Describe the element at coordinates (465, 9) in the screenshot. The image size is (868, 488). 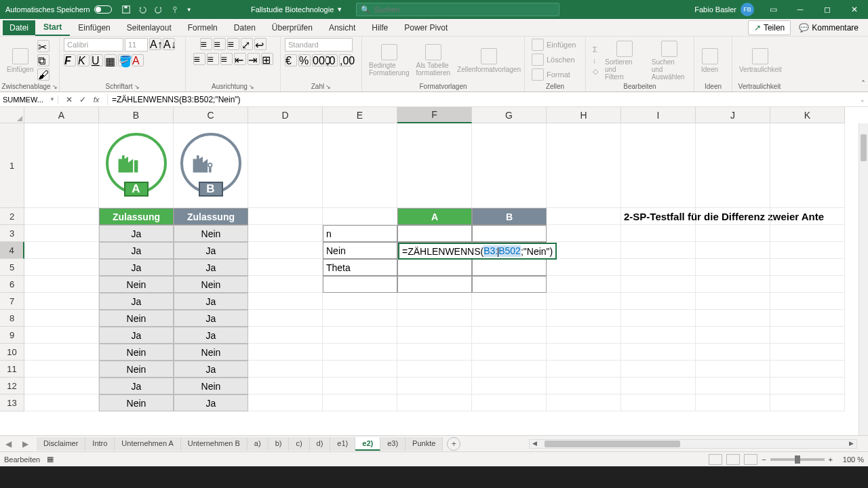
I see `search-input` at that location.